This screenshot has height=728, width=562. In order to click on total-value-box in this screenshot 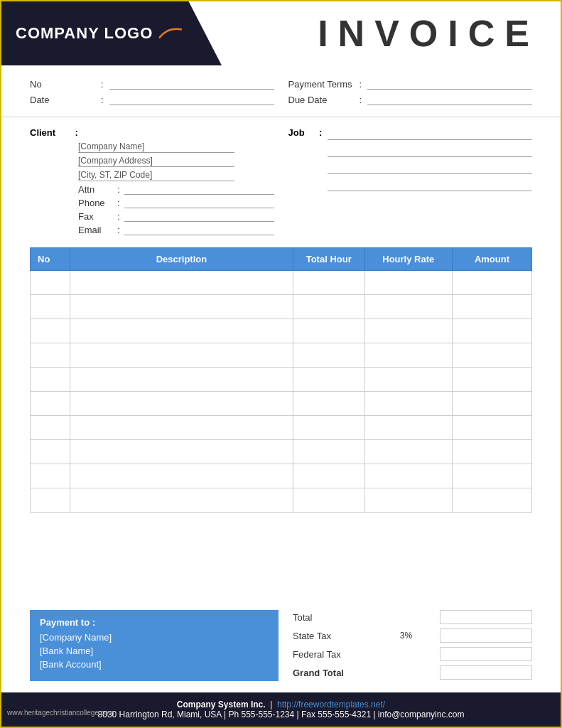, I will do `click(486, 617)`.